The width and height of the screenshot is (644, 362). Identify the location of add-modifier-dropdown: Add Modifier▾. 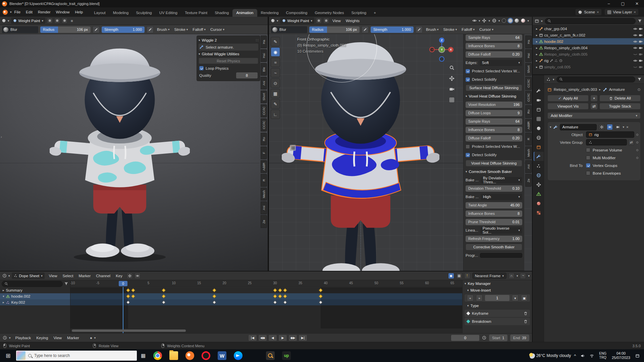
(594, 116).